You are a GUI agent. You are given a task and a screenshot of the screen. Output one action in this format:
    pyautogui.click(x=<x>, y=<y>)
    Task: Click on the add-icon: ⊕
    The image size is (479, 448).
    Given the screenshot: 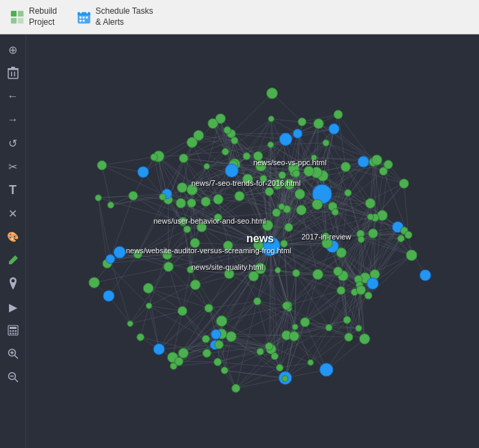 What is the action you would take?
    pyautogui.click(x=13, y=50)
    